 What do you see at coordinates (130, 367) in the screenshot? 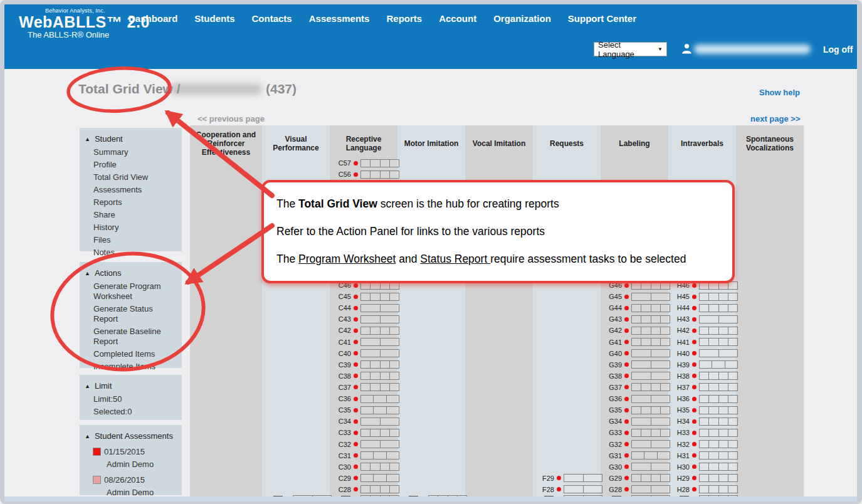
I see `sidebar-item-incomplete-items: Incomplete Items` at bounding box center [130, 367].